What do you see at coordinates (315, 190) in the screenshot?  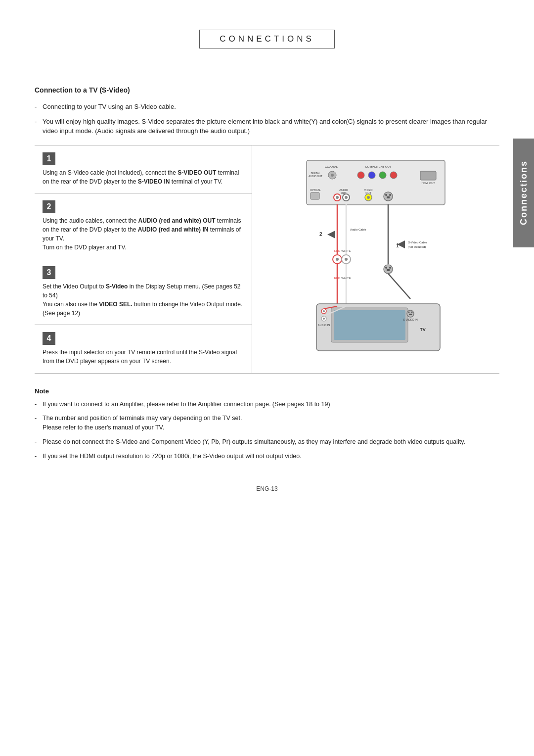 I see `svg-text: OPTICAL` at bounding box center [315, 190].